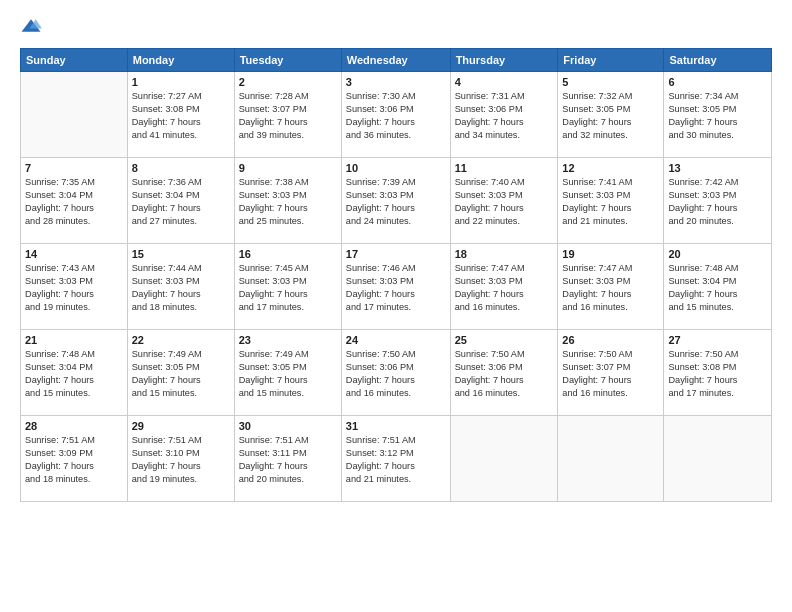  What do you see at coordinates (74, 60) in the screenshot?
I see `weekday-header-sunday: Sunday` at bounding box center [74, 60].